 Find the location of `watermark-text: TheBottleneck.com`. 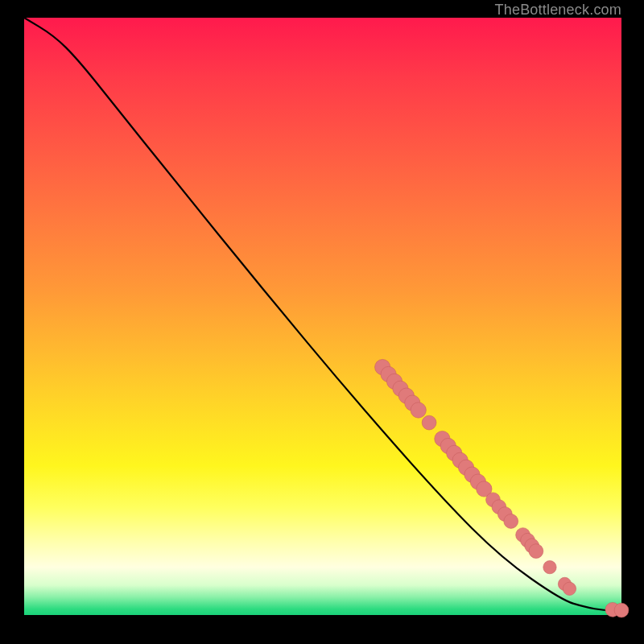

watermark-text: TheBottleneck.com is located at coordinates (559, 10).